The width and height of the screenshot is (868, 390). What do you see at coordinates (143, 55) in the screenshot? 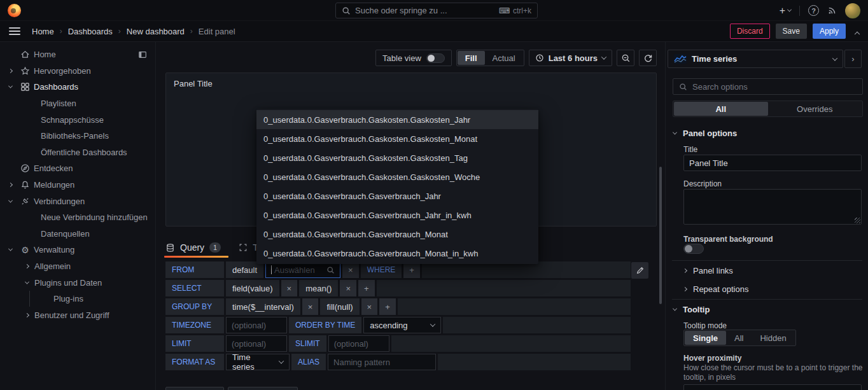
I see `dock-sidebar-icon` at bounding box center [143, 55].